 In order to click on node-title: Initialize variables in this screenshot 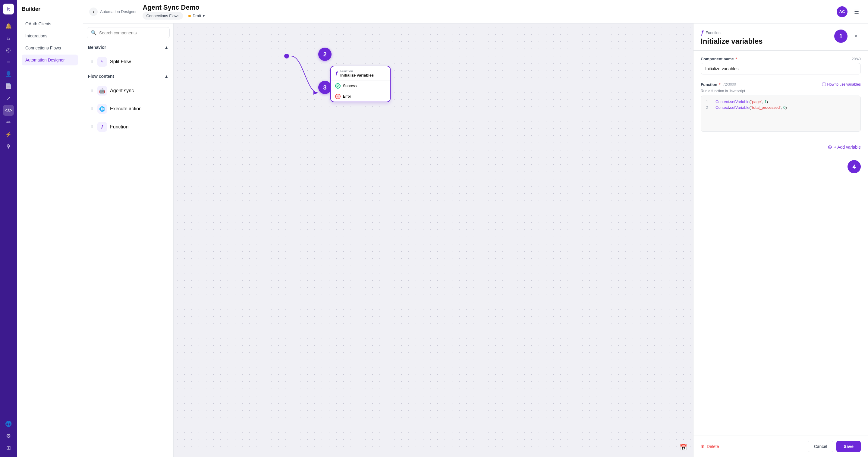, I will do `click(357, 75)`.